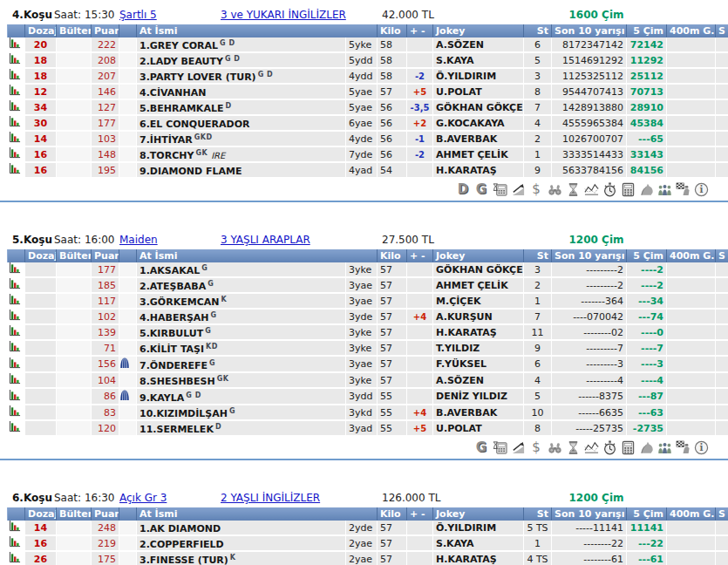 The height and width of the screenshot is (565, 728). I want to click on horse-age: 5yke, so click(362, 45).